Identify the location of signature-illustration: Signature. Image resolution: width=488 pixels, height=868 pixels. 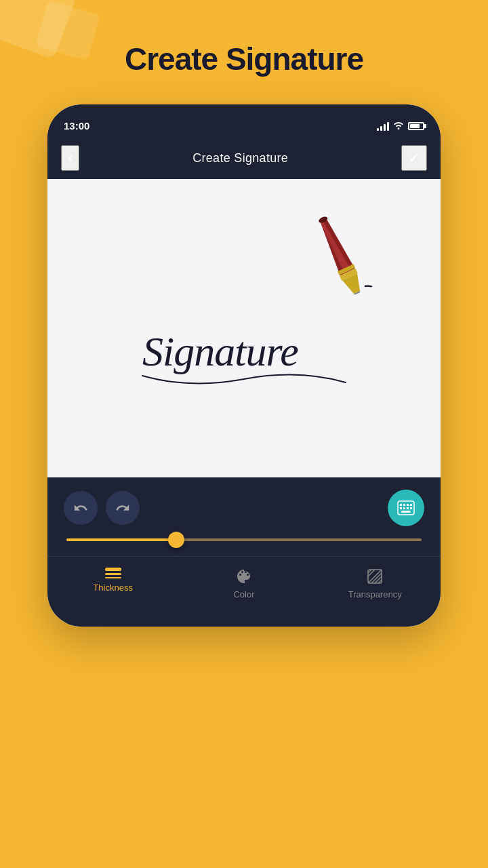
(244, 328).